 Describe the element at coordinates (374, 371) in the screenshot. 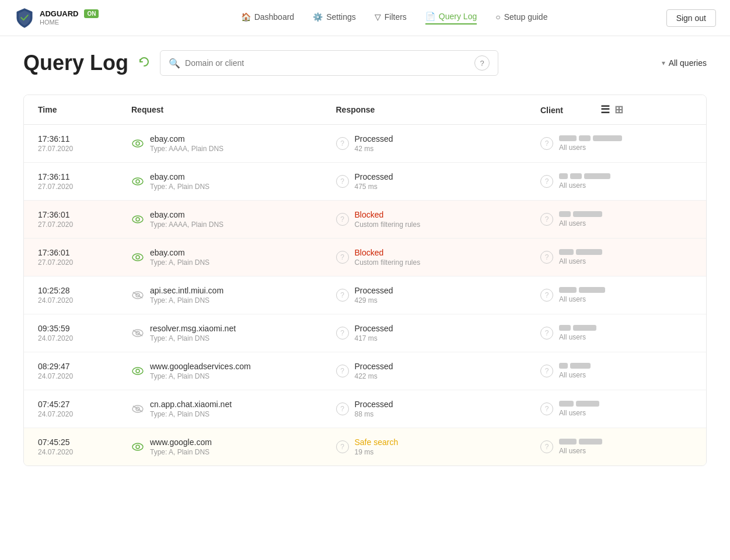

I see `response-info: Processed 422 ms` at that location.